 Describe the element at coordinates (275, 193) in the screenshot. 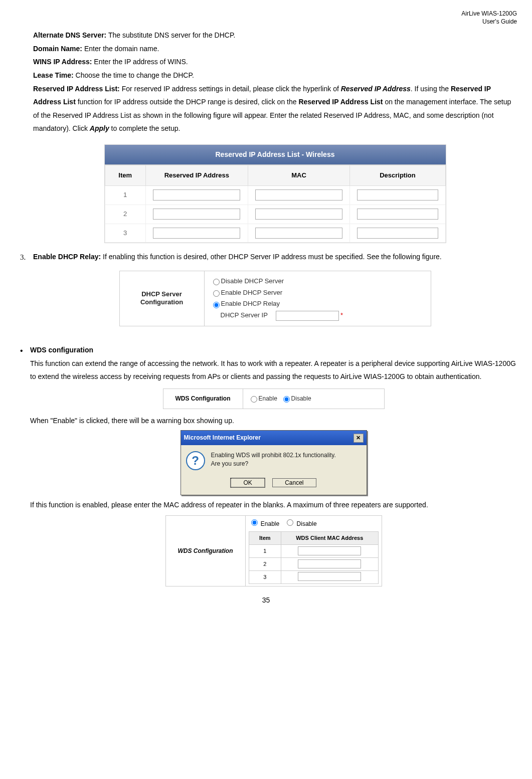

I see `reserved-ip-figure: Reserved IP Address List - Wireless Item…` at that location.